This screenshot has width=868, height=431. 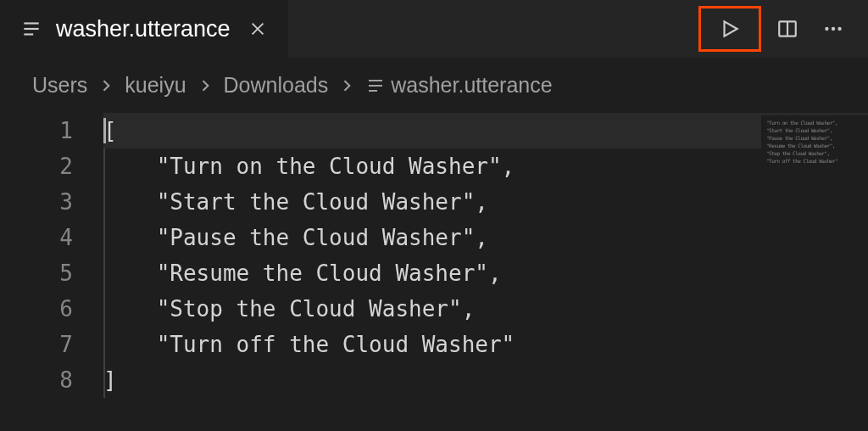 I want to click on line-number: 3, so click(x=36, y=202).